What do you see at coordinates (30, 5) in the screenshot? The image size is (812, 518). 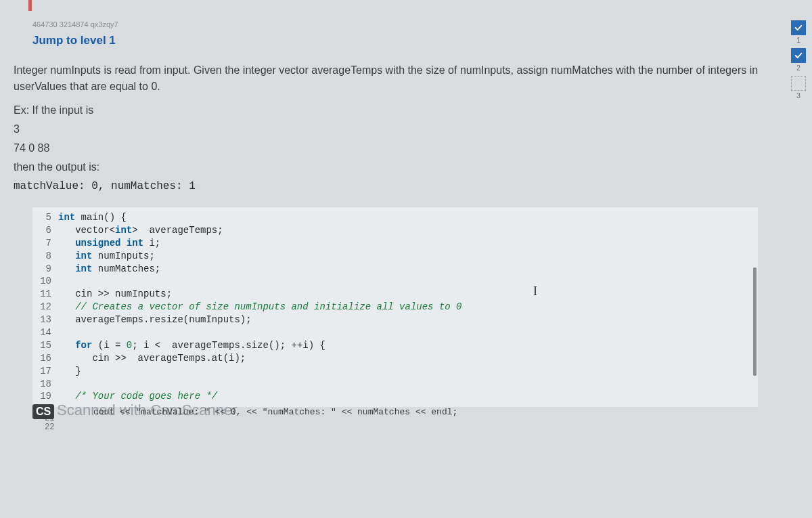 I see `top-marker` at bounding box center [30, 5].